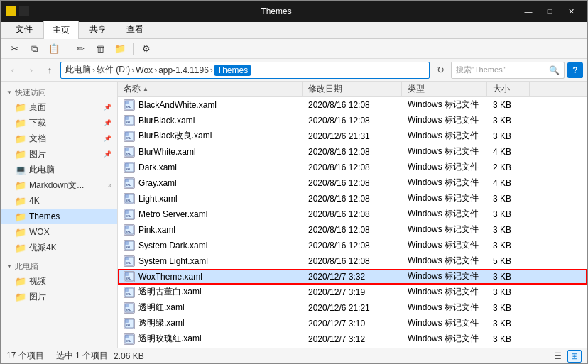 This screenshot has width=588, height=364. I want to click on col-scroll, so click(535, 89).